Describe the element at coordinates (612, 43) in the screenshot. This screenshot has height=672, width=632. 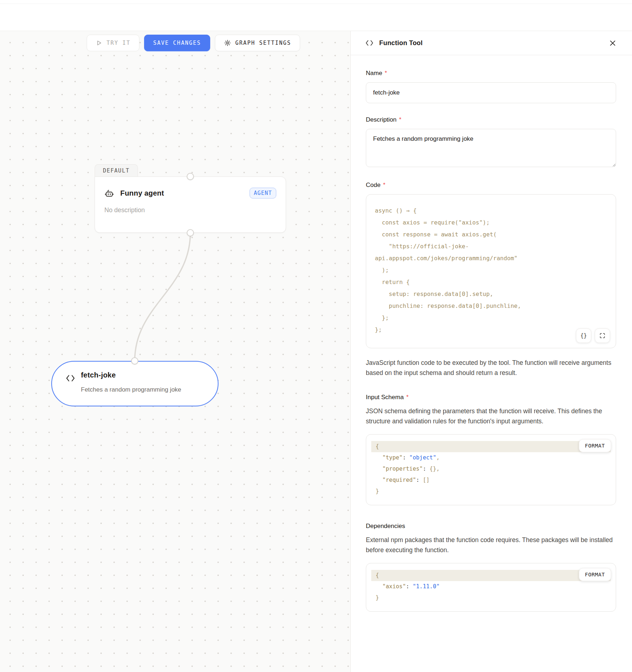
I see `close-panel-button` at that location.